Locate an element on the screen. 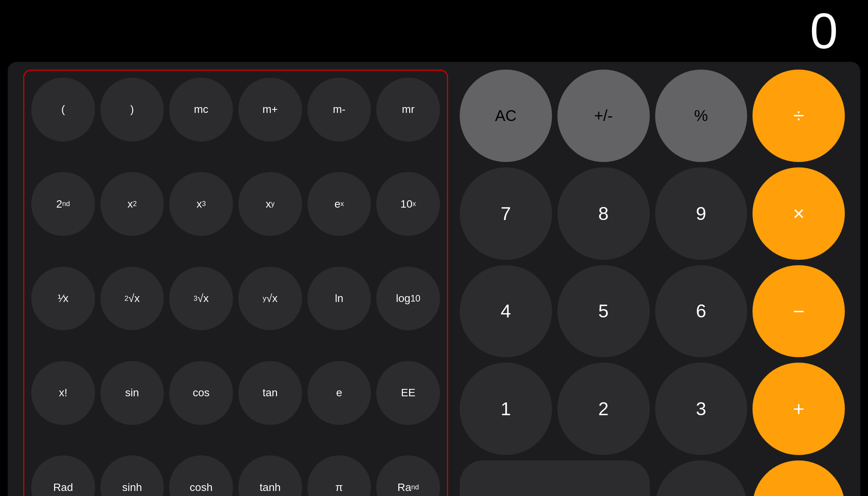 The image size is (868, 496). 8-button: 8 is located at coordinates (603, 213).